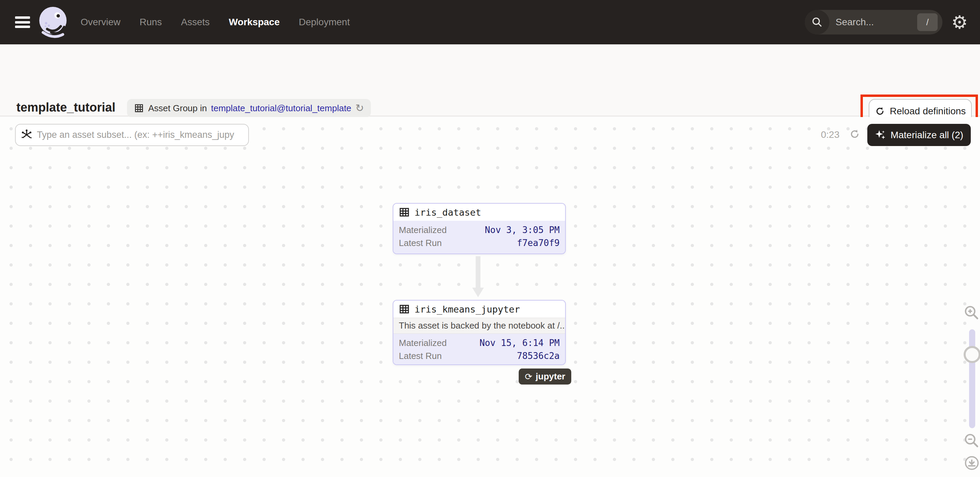 This screenshot has height=477, width=980. I want to click on asset-node-header: iris_kmeans_jupyter, so click(479, 309).